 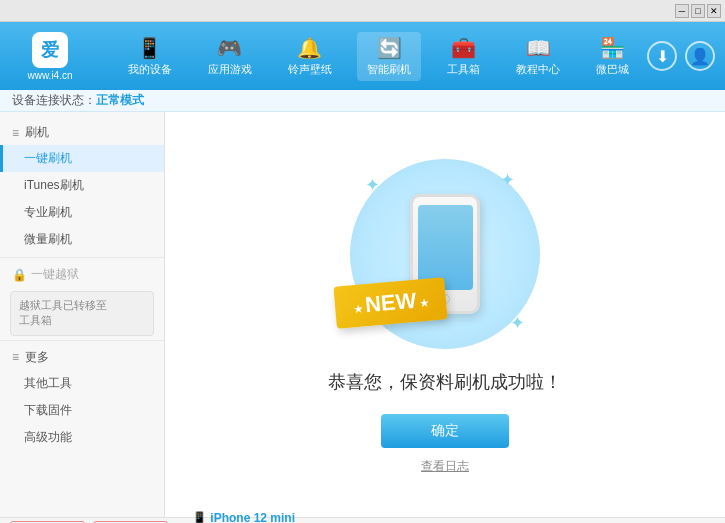 I want to click on footer: 自动锁定 跳过向导 📱 iPhone 12 mini 64GB Down-12m…, so click(x=362, y=520).